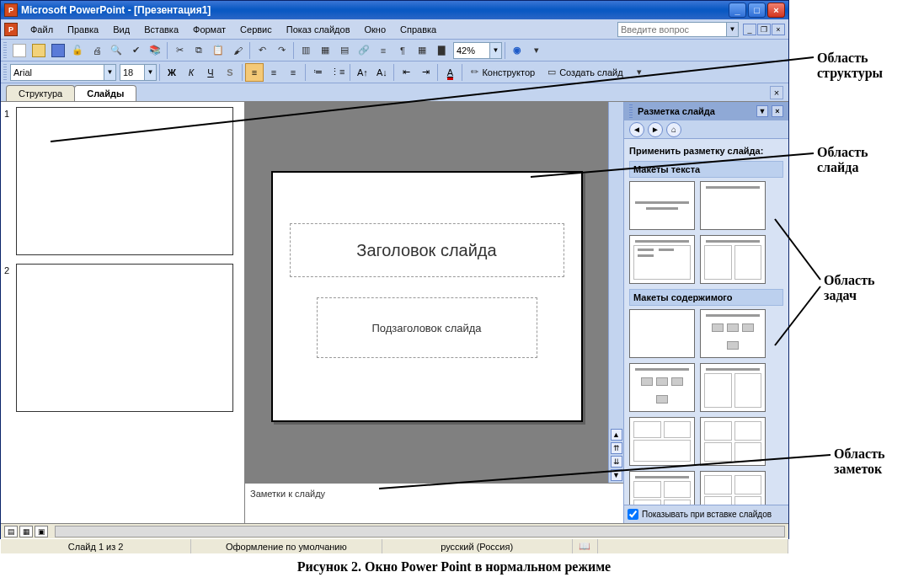 Image resolution: width=908 pixels, height=588 pixels. What do you see at coordinates (495, 51) in the screenshot?
I see `zoom-dropdown: ▼` at bounding box center [495, 51].